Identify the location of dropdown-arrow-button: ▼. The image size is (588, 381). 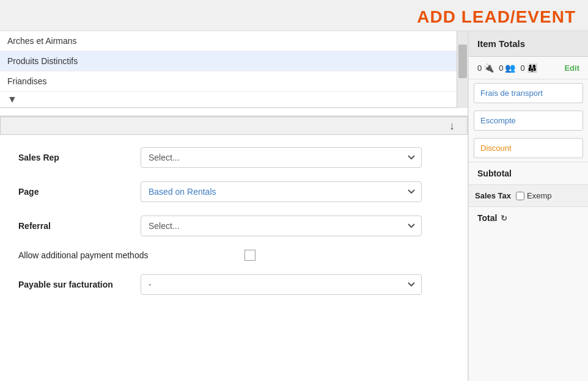
(12, 100).